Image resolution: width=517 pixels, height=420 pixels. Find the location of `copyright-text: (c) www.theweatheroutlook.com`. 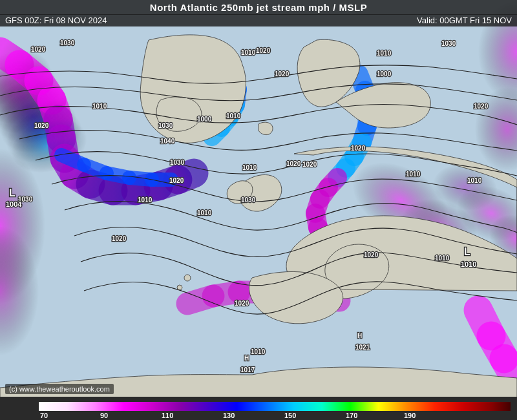

copyright-text: (c) www.theweatheroutlook.com is located at coordinates (59, 389).